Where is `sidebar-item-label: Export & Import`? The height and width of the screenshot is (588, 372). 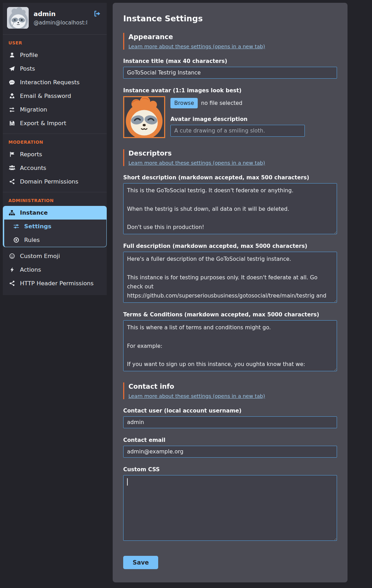 sidebar-item-label: Export & Import is located at coordinates (43, 123).